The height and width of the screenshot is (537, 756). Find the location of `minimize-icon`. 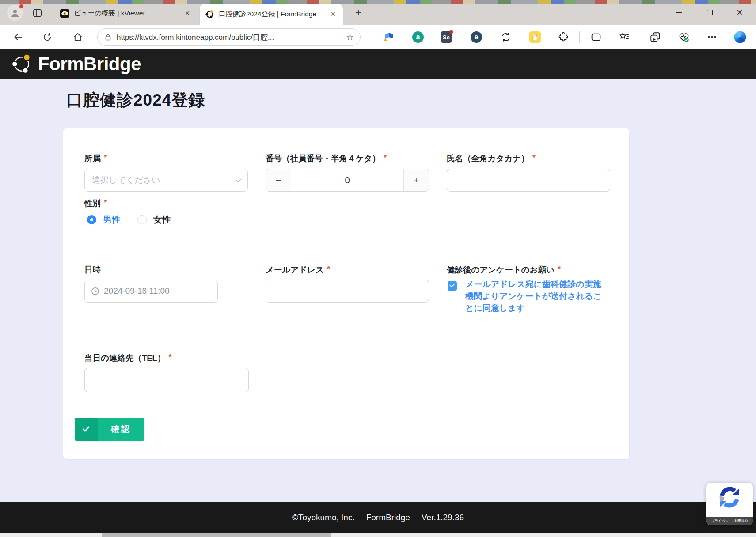

minimize-icon is located at coordinates (680, 12).